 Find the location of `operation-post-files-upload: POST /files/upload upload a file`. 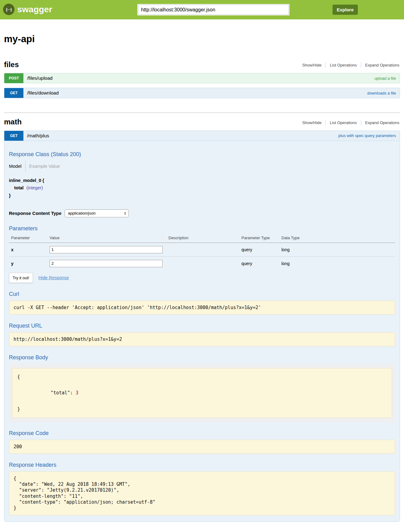

operation-post-files-upload: POST /files/upload upload a file is located at coordinates (202, 78).